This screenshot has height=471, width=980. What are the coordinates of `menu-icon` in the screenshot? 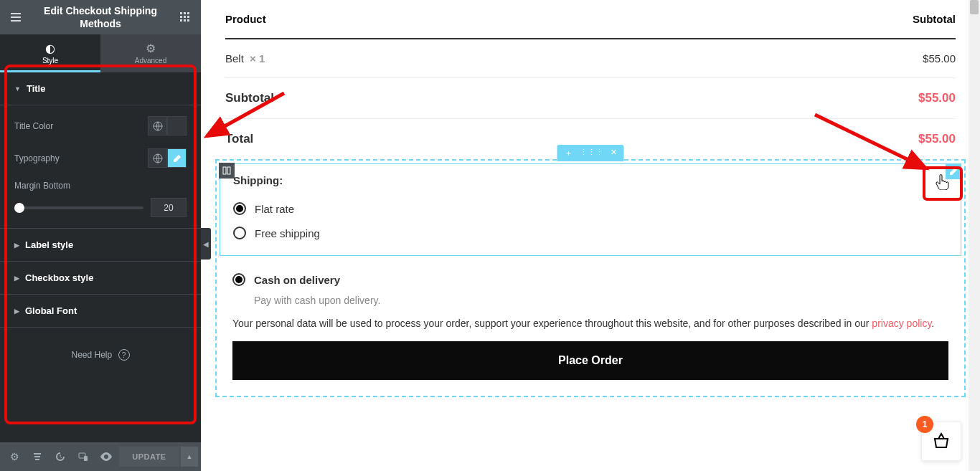 It's located at (16, 17).